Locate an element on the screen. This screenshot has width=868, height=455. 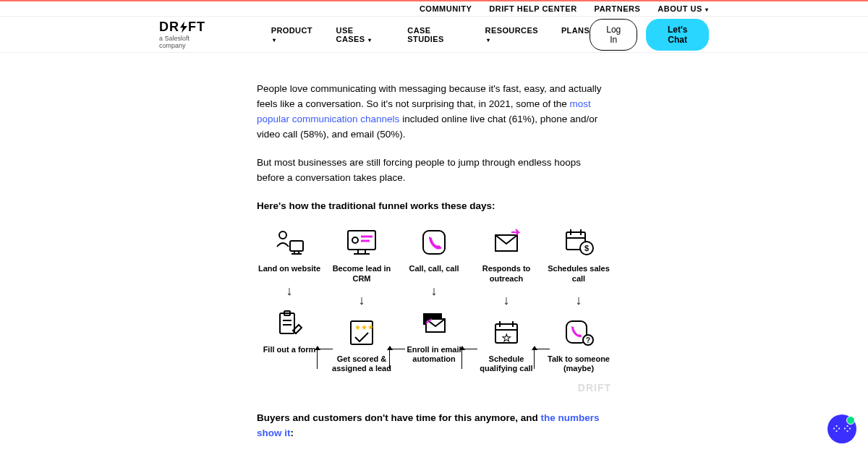
topnav-community: COMMUNITY is located at coordinates (446, 9).